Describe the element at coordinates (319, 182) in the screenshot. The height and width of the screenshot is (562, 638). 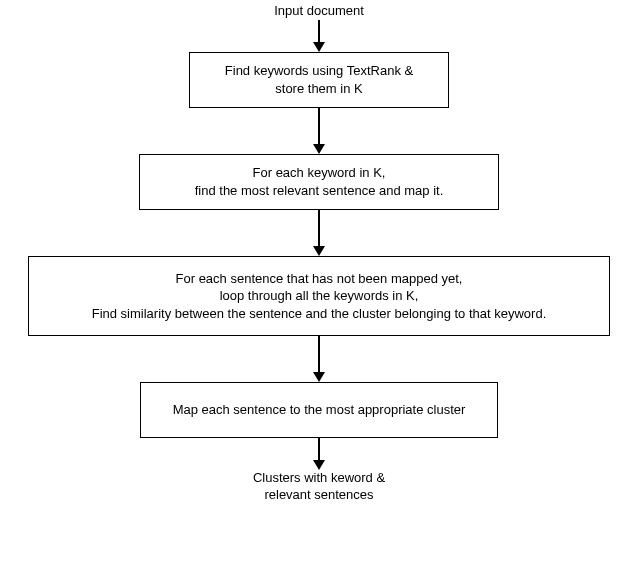
I see `process-step-2: For each keyword in K, find the most rel…` at that location.